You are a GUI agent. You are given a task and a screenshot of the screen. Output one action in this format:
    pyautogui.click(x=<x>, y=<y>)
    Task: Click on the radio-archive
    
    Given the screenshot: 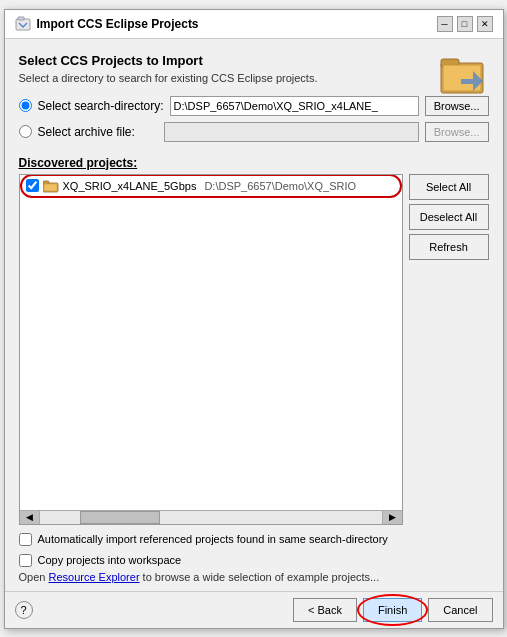 What is the action you would take?
    pyautogui.click(x=26, y=132)
    